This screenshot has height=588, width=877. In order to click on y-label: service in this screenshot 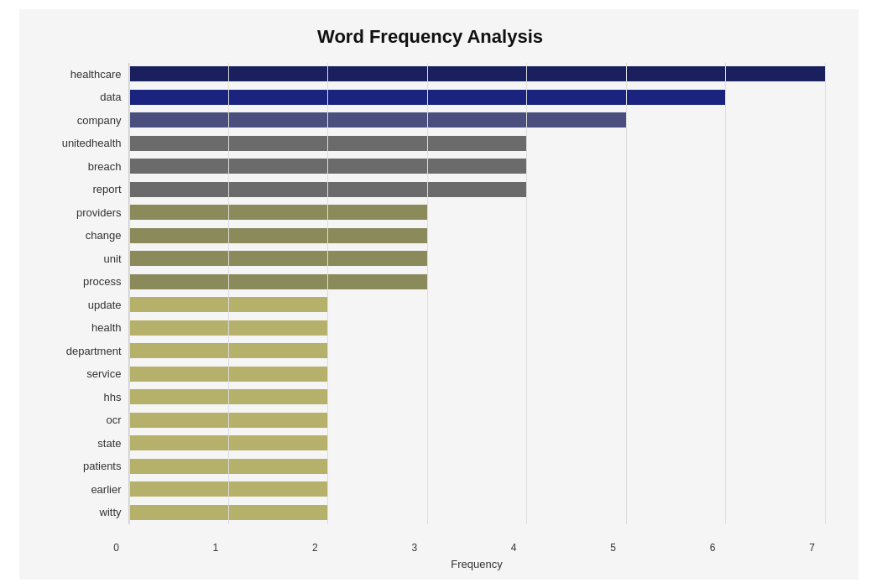, I will do `click(79, 374)`.